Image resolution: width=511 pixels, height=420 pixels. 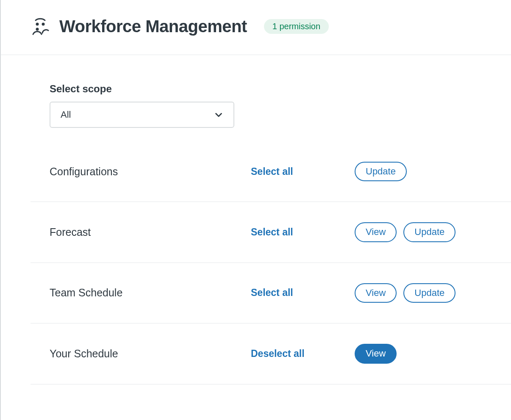 I want to click on permission-row-team-schedule: Team Schedule Select all View Update, so click(x=271, y=293).